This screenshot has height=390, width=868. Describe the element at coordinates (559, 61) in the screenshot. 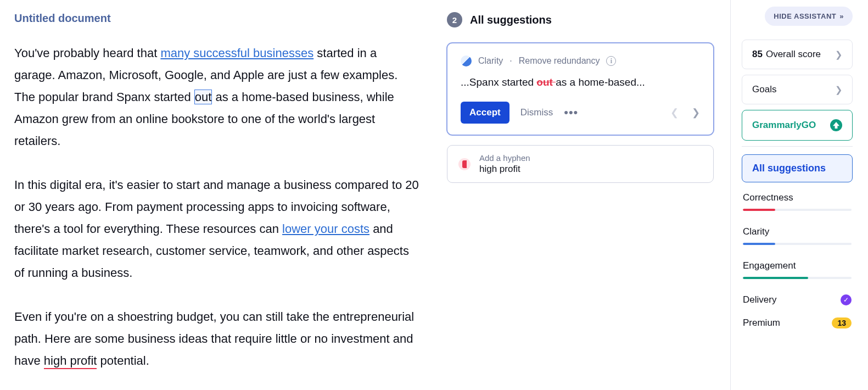

I see `suggestion-rule: Remove redundancy` at that location.